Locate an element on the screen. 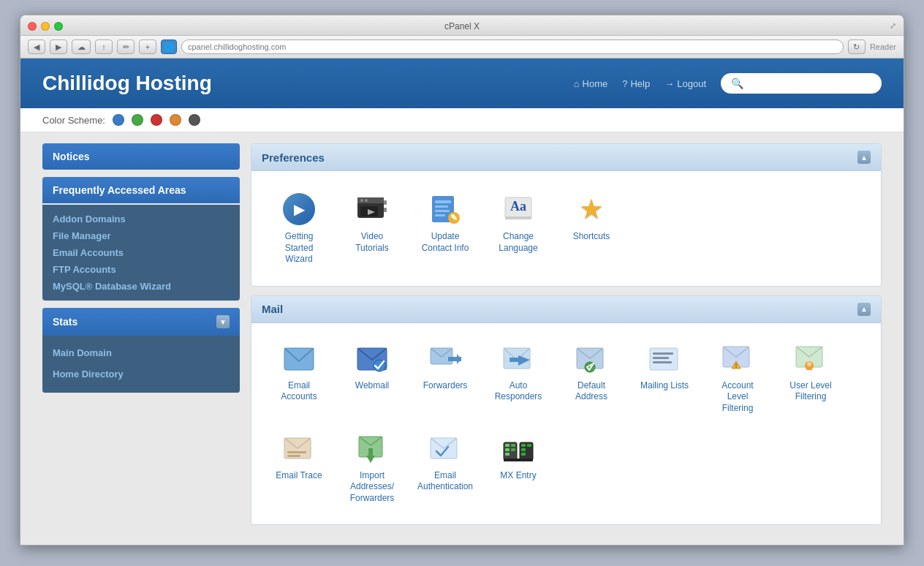 This screenshot has width=924, height=566. link-ftp-accounts: FTP Accounts is located at coordinates (141, 269).